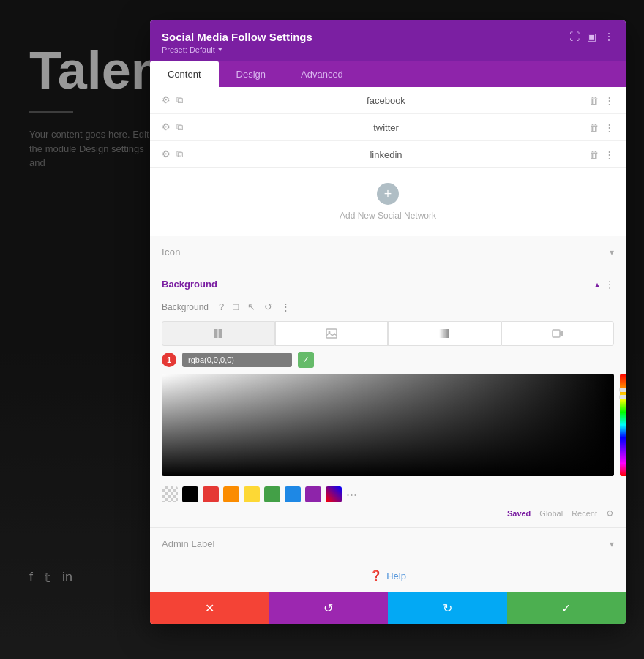 The width and height of the screenshot is (644, 659). Describe the element at coordinates (328, 609) in the screenshot. I see `undo-icon: ↺` at that location.